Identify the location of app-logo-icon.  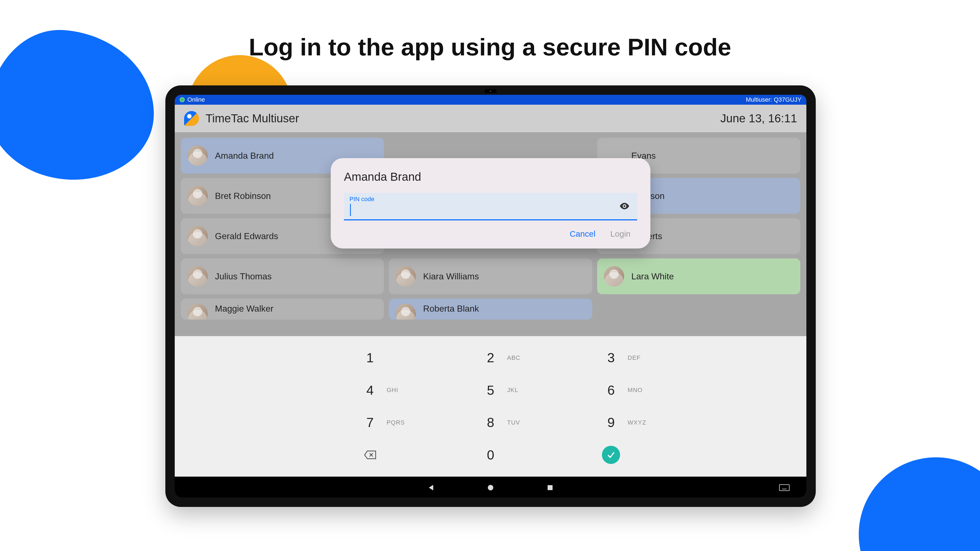
(192, 119).